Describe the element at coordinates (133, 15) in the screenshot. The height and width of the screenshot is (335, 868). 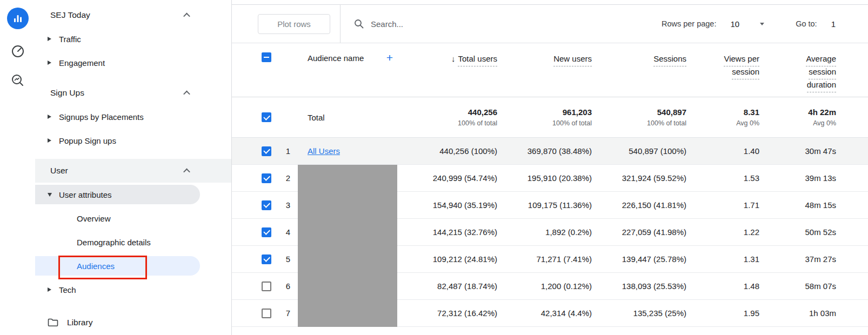
I see `nav-section-sej-today: SEJ Today` at that location.